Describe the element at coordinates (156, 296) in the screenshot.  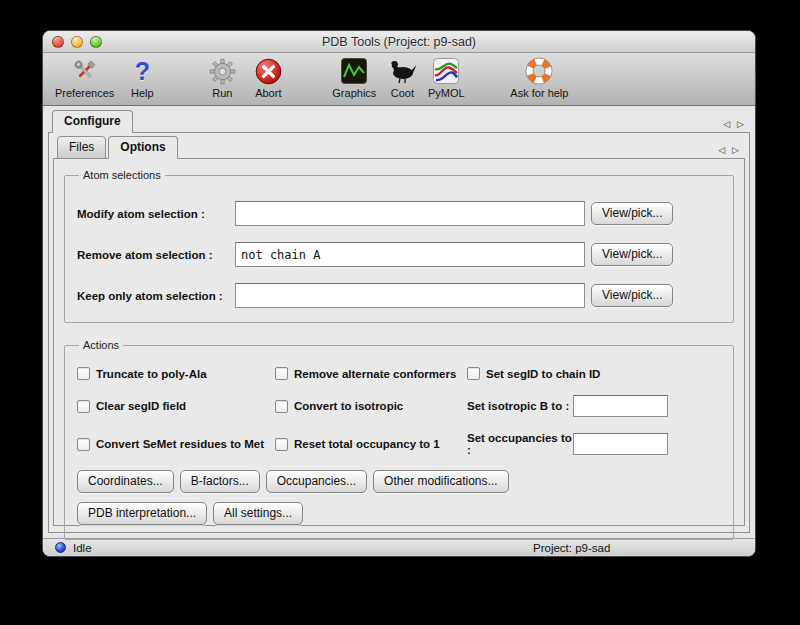
I see `keep-only-atom-selection-label: Keep only atom selection :` at that location.